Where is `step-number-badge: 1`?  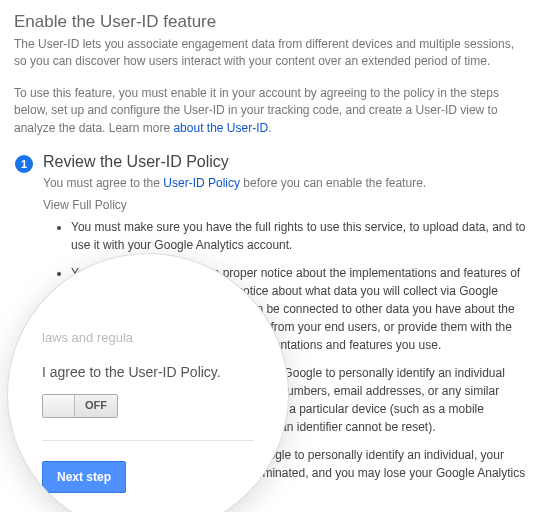 step-number-badge: 1 is located at coordinates (24, 164).